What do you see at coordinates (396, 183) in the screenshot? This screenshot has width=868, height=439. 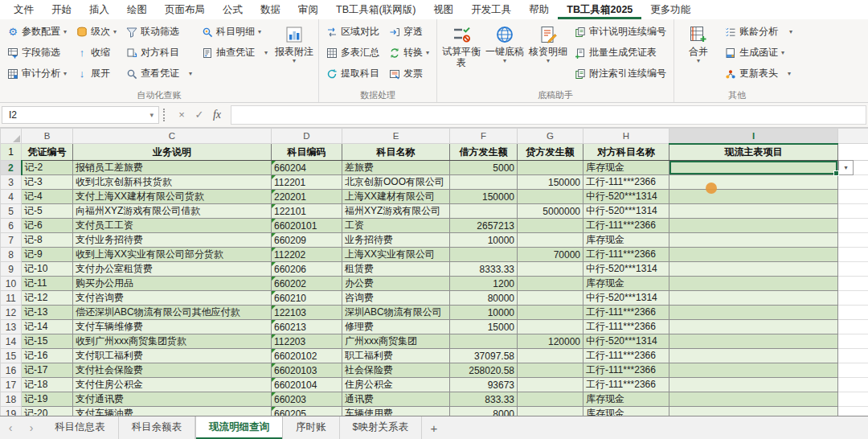 I see `cell-name: 北京创新OOO有限公司` at bounding box center [396, 183].